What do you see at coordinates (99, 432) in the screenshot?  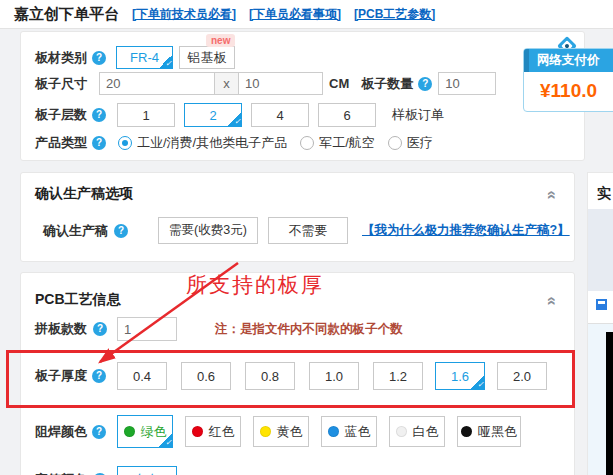 I see `solder-color-help-icon: ?` at bounding box center [99, 432].